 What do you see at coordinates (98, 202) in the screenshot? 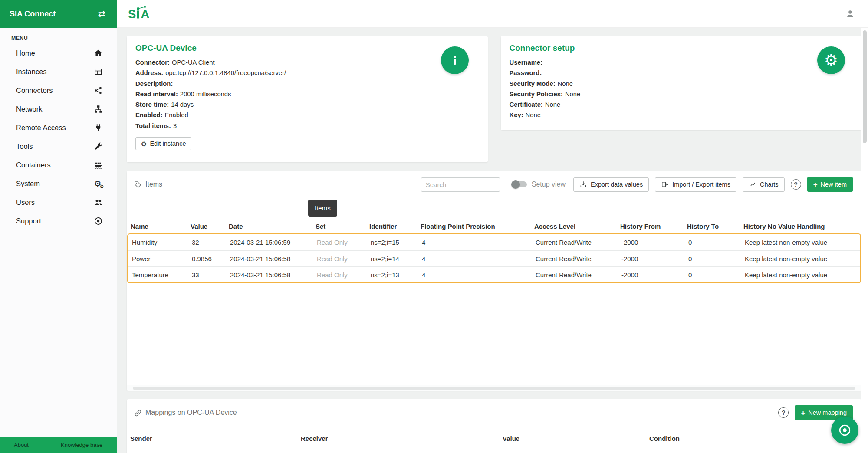
I see `users-icon` at bounding box center [98, 202].